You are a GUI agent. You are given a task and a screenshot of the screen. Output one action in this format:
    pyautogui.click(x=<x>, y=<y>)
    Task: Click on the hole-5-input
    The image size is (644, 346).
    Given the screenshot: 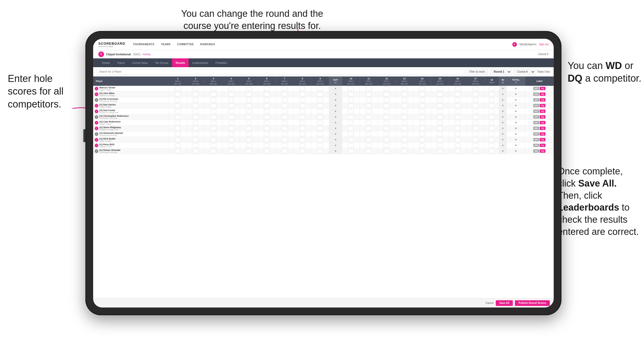 What is the action you would take?
    pyautogui.click(x=249, y=100)
    